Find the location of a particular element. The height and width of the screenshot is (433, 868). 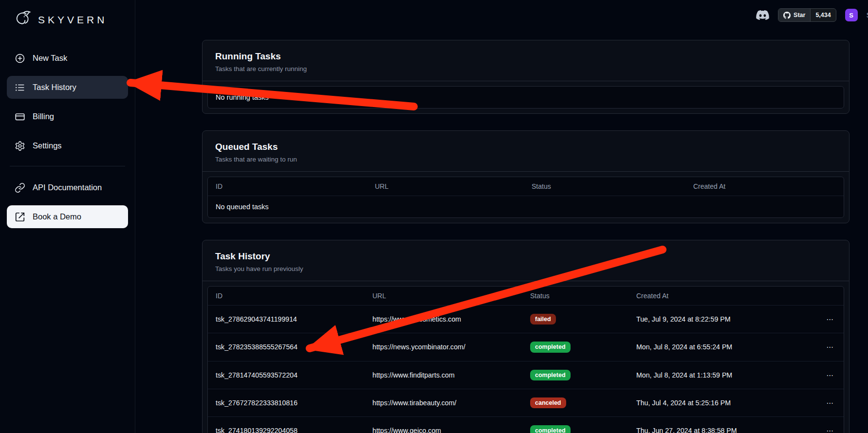

github-star-count: 5,434 is located at coordinates (823, 15).